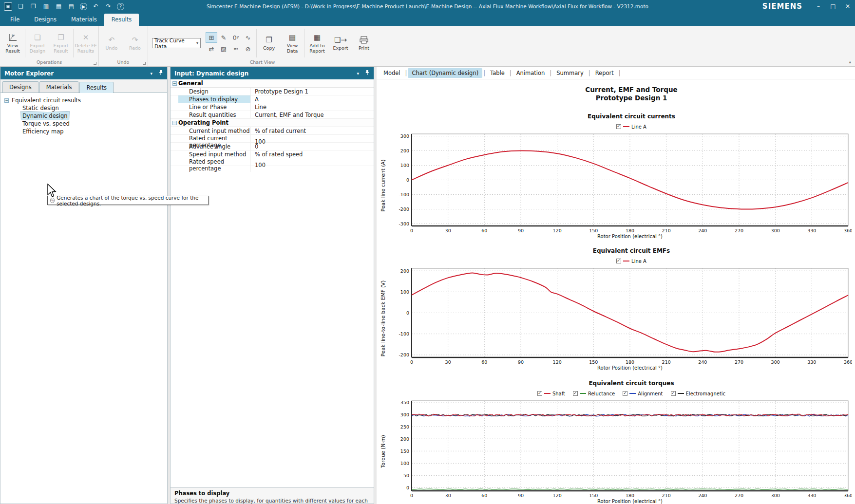  Describe the element at coordinates (848, 6) in the screenshot. I see `close-button: ✕` at that location.